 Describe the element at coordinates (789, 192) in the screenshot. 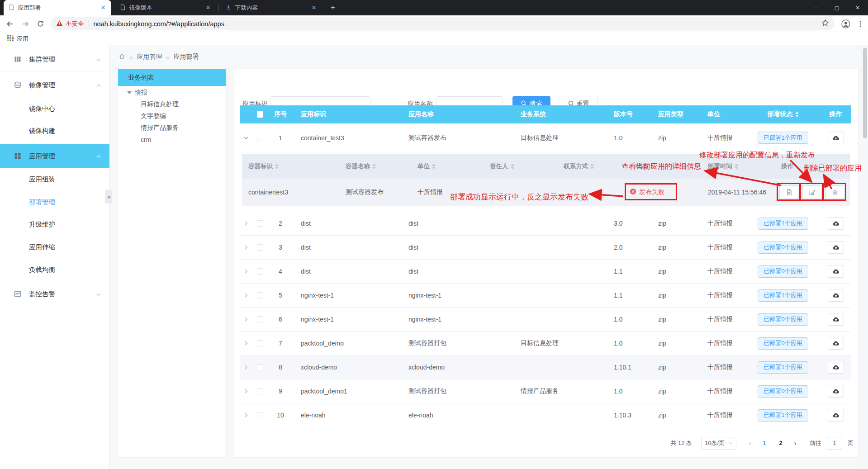

I see `view-detail-button` at that location.